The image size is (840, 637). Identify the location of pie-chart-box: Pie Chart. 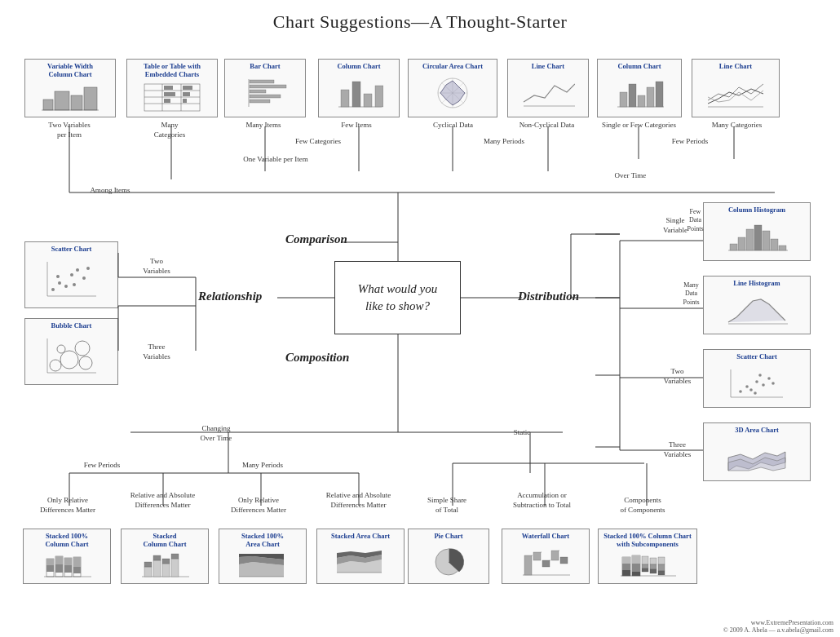
(449, 556).